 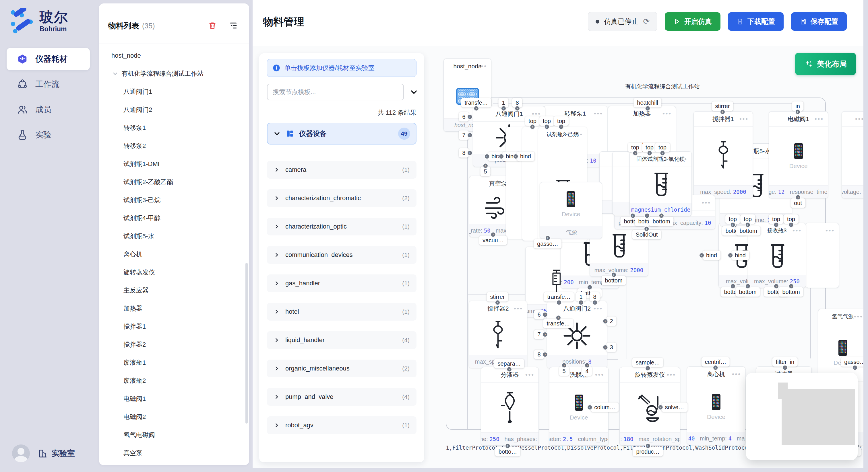 What do you see at coordinates (675, 407) in the screenshot?
I see `port-solve: solve…‹` at bounding box center [675, 407].